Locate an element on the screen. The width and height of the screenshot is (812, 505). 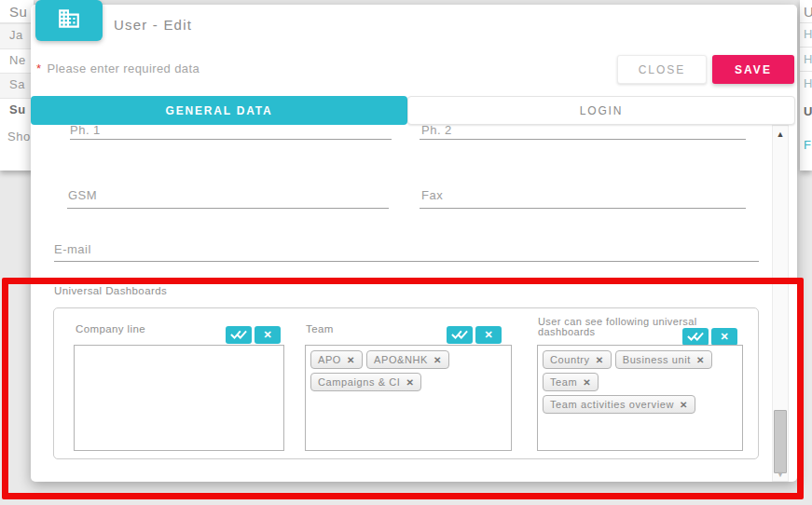
background-table-left: Su Ja Ne Sa Su Sho is located at coordinates (17, 86).